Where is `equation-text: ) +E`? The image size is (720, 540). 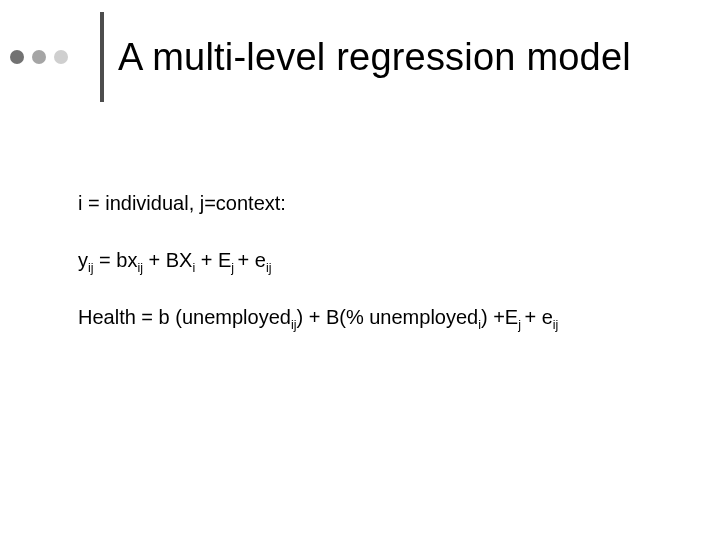 equation-text: ) +E is located at coordinates (500, 317).